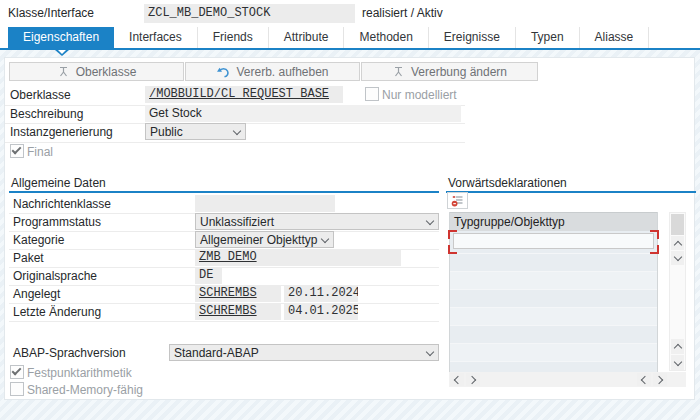  Describe the element at coordinates (350, 14) in the screenshot. I see `header-bar: Klasse/Interface ZCL_MB_DEMO_STOCK reali…` at that location.